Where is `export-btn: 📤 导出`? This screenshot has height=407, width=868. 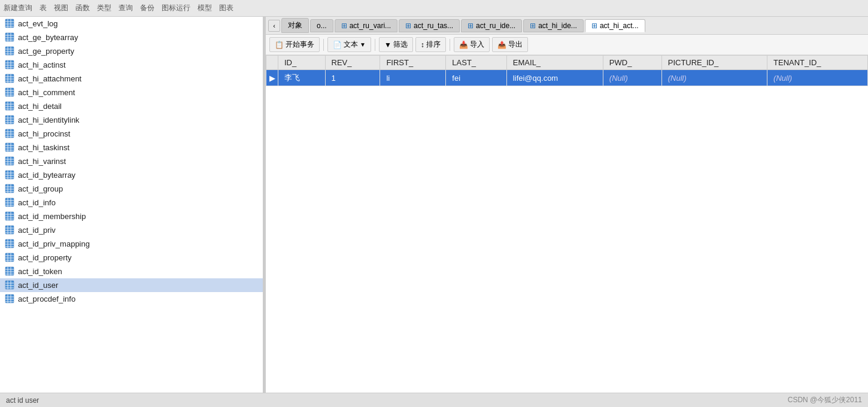 export-btn: 📤 导出 is located at coordinates (510, 44).